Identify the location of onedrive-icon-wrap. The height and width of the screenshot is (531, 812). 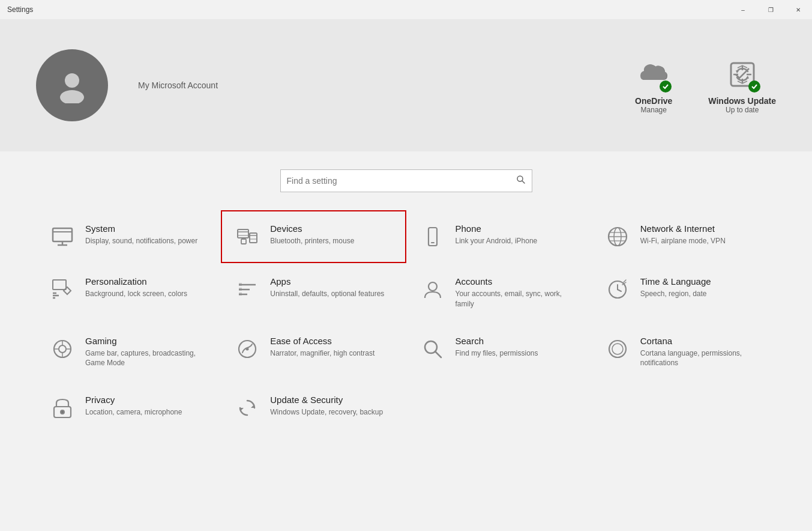
(654, 74).